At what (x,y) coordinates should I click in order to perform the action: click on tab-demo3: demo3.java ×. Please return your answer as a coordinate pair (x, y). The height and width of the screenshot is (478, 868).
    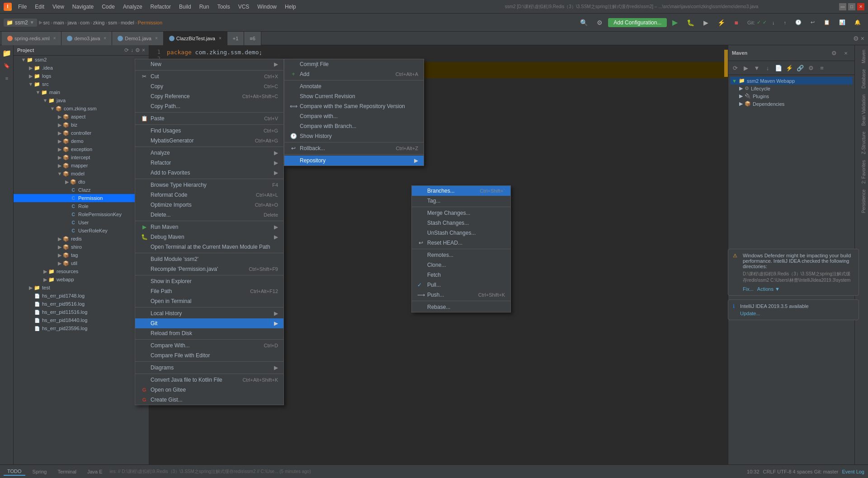
    Looking at the image, I should click on (87, 38).